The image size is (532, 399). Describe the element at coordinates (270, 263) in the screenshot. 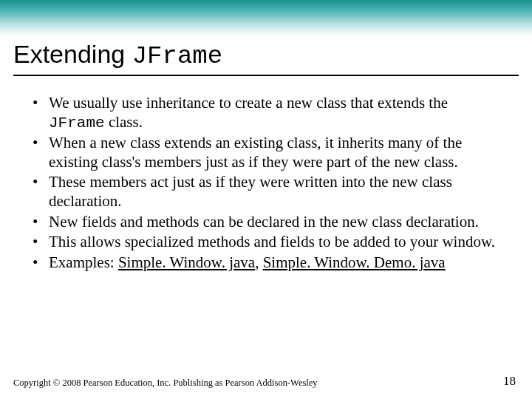

I see `bullet-item: Examples: Simple. Window. java, Simple. …` at that location.